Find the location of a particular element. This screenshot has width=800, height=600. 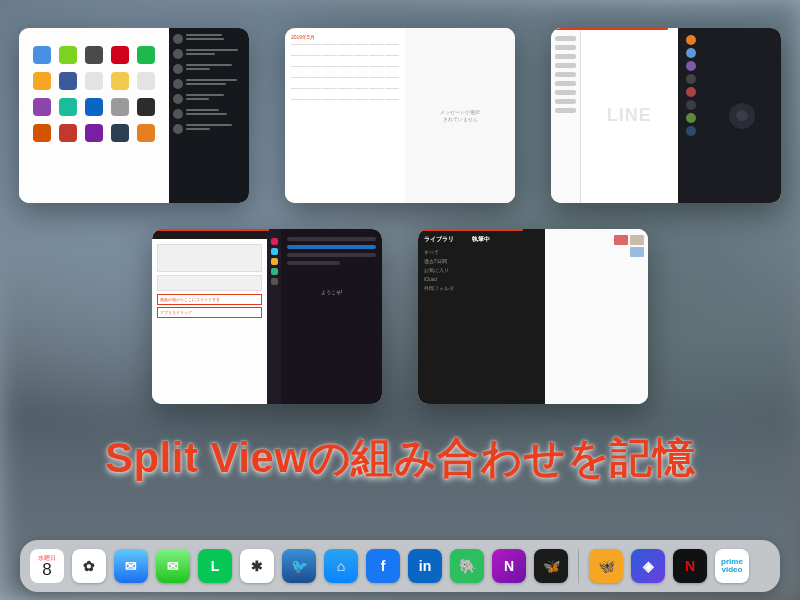

line-icon: L is located at coordinates (215, 566).